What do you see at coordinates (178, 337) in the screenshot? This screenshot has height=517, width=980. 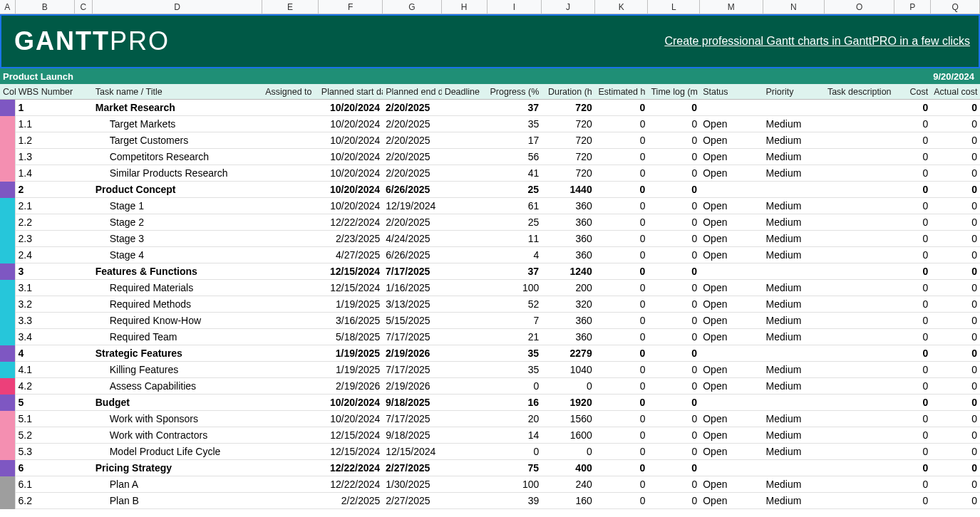 I see `cell-task: Required Team` at bounding box center [178, 337].